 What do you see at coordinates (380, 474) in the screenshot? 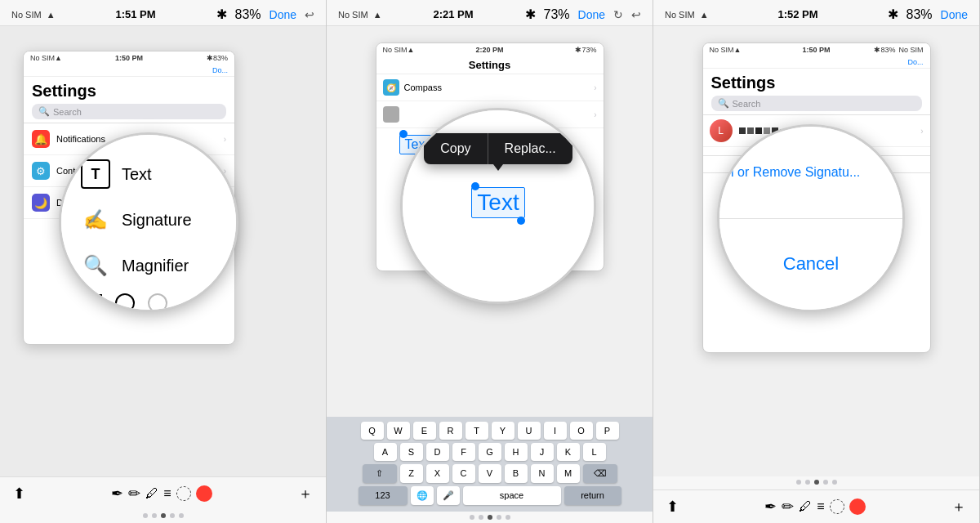
I see `key-shift: ⇧` at bounding box center [380, 474].